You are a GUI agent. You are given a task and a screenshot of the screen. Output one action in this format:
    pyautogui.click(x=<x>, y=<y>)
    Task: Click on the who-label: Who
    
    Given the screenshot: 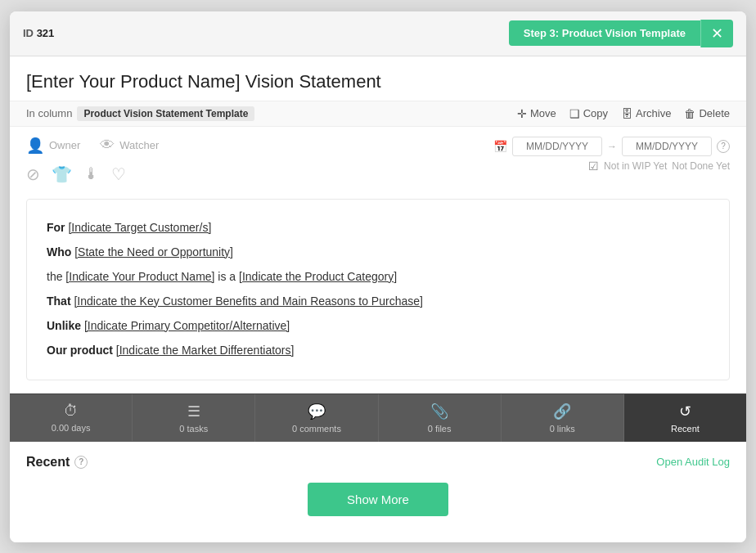 What is the action you would take?
    pyautogui.click(x=59, y=252)
    